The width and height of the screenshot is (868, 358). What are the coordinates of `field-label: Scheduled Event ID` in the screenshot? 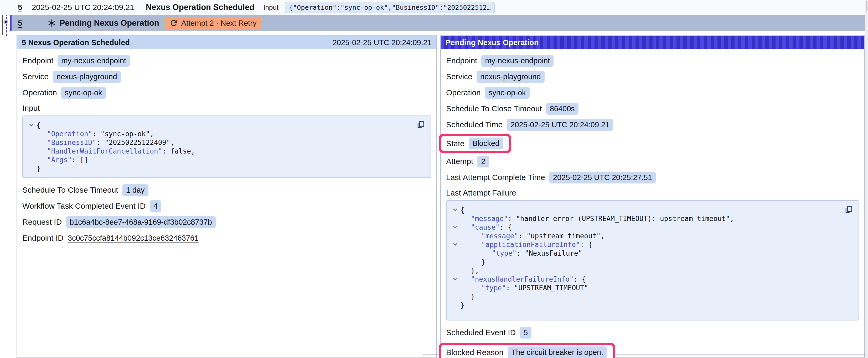 It's located at (481, 333).